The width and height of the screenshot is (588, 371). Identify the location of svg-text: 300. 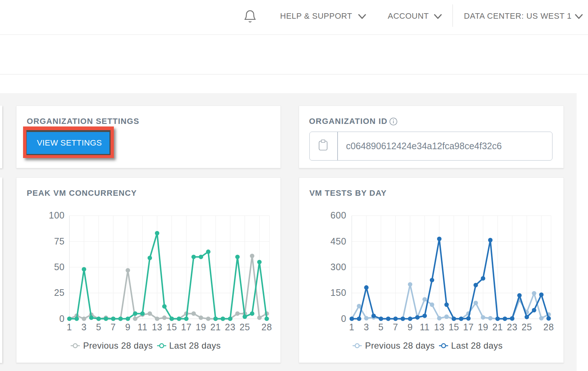
(338, 267).